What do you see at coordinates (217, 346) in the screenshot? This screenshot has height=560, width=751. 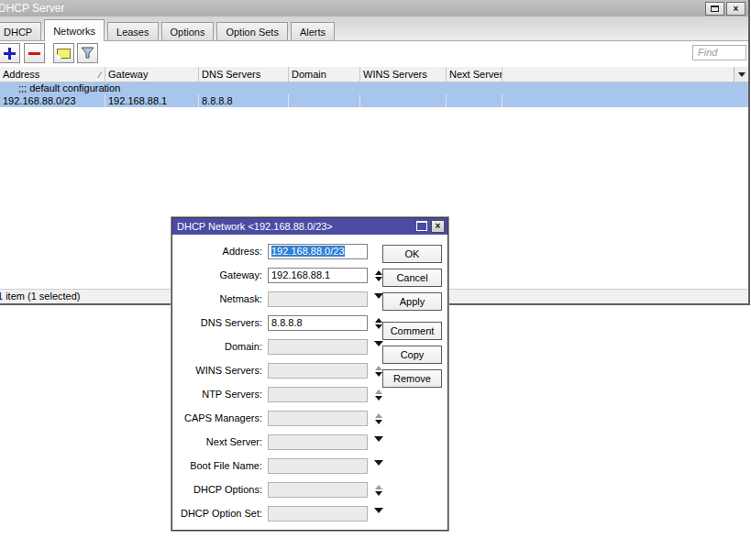 I see `domain-label: Domain:` at bounding box center [217, 346].